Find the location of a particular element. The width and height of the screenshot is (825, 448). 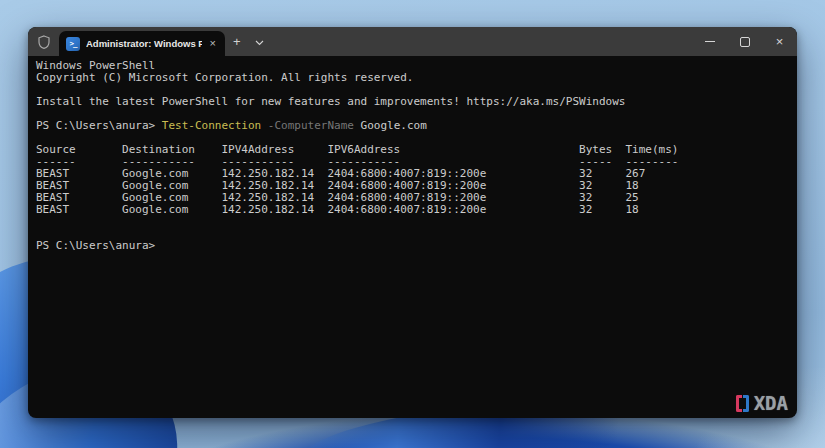

table-rows: BEAST Google.com 142.250.182.14 2404:680… is located at coordinates (416, 192).